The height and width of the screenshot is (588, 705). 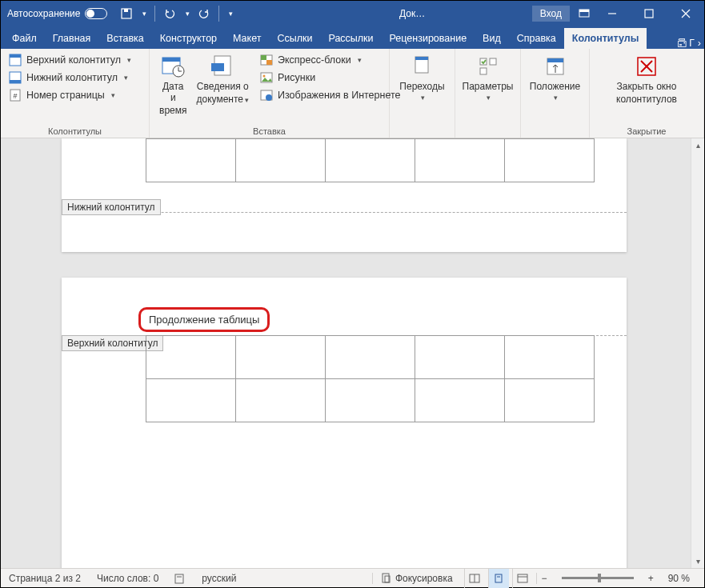 What do you see at coordinates (384, 14) in the screenshot?
I see `document-title: Док…` at bounding box center [384, 14].